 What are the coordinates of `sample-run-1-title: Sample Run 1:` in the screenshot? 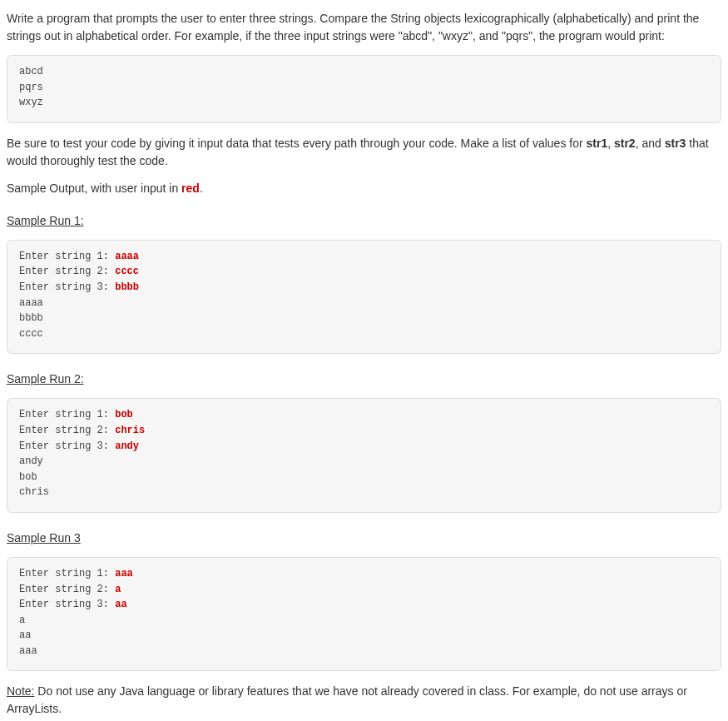 It's located at (45, 221).